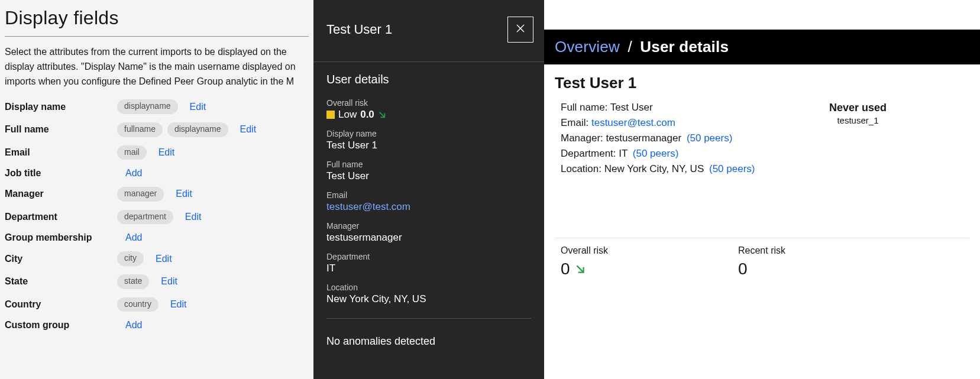  What do you see at coordinates (61, 325) in the screenshot?
I see `field-label: Custom group` at bounding box center [61, 325].